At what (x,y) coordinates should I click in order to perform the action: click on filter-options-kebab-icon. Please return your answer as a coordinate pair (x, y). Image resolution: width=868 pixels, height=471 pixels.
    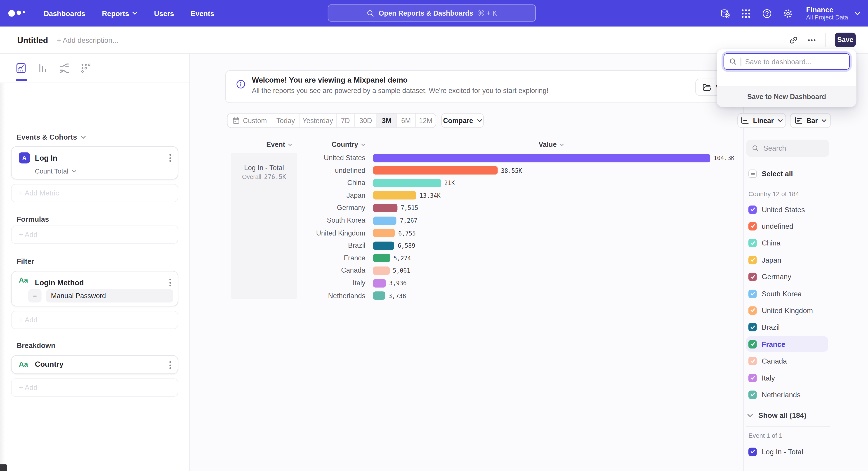
    Looking at the image, I should click on (170, 283).